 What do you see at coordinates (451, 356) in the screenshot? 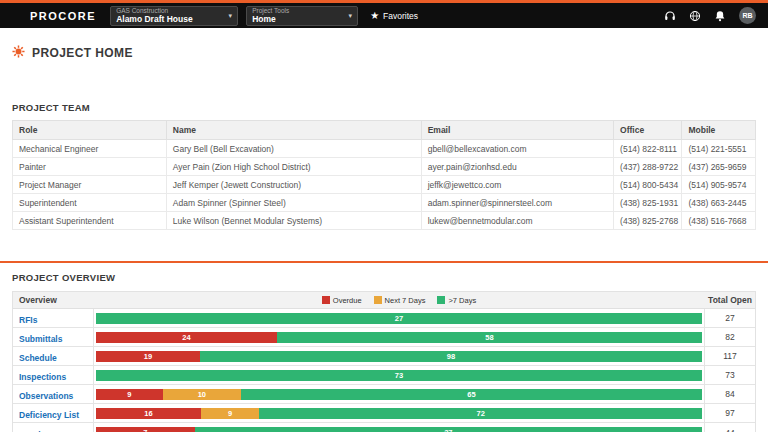
I see `bar-segment: 98` at bounding box center [451, 356].